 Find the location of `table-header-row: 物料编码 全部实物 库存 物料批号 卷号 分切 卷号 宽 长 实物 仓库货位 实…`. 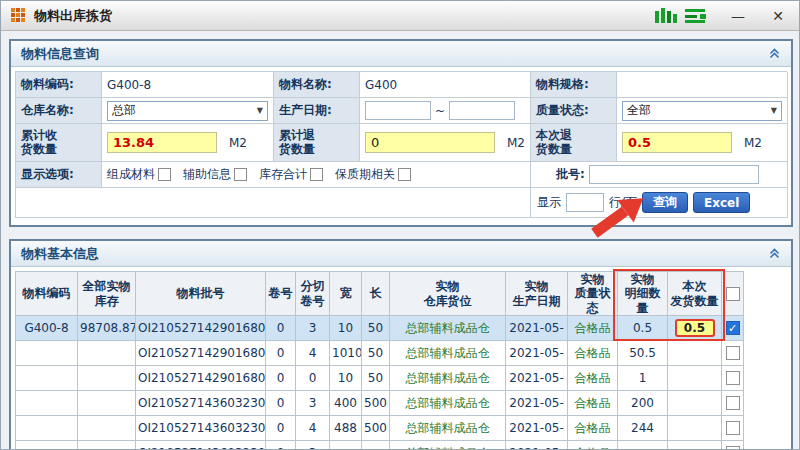

table-header-row: 物料编码 全部实物 库存 物料批号 卷号 分切 卷号 宽 长 实物 仓库货位 实… is located at coordinates (380, 294).